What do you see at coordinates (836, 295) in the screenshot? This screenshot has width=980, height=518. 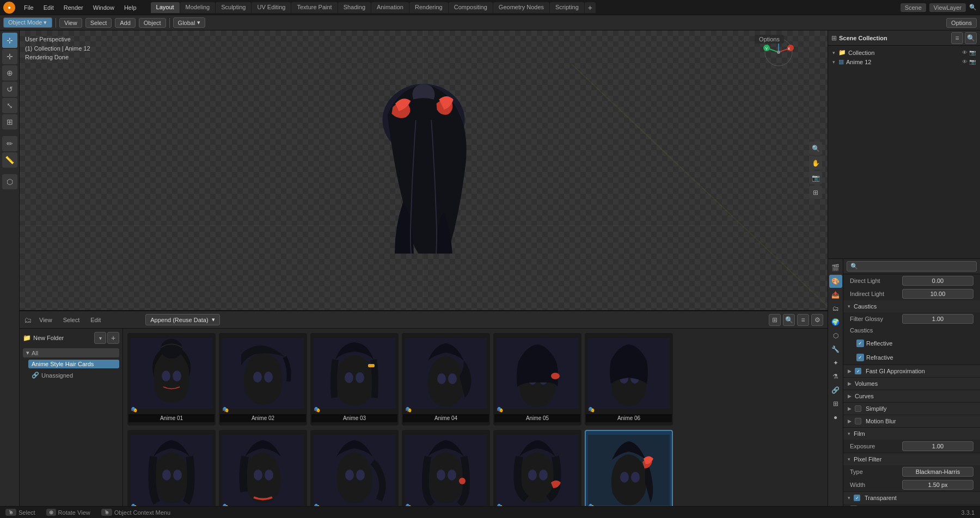 I see `prop-output-icon: 📤` at bounding box center [836, 295].